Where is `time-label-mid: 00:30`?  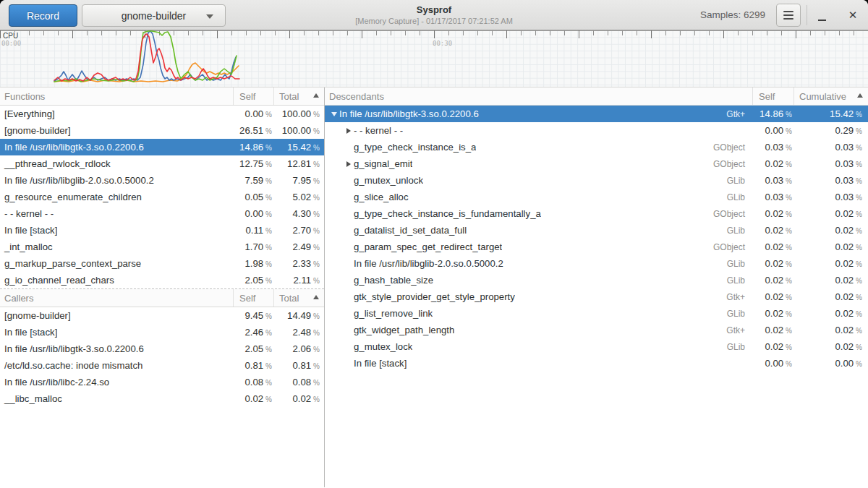 time-label-mid: 00:30 is located at coordinates (443, 43).